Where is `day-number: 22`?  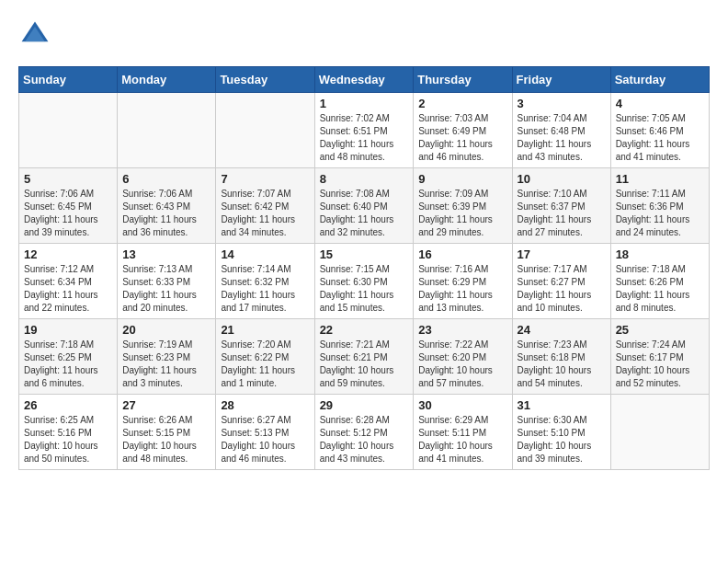
day-number: 22 is located at coordinates (364, 329).